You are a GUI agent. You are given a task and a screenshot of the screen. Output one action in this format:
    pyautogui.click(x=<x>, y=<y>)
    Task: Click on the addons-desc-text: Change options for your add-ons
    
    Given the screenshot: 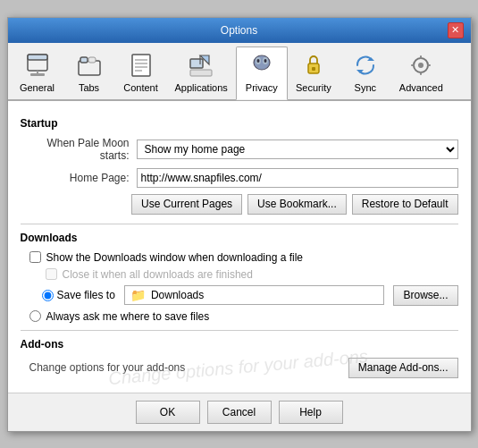 What is the action you would take?
    pyautogui.click(x=107, y=368)
    